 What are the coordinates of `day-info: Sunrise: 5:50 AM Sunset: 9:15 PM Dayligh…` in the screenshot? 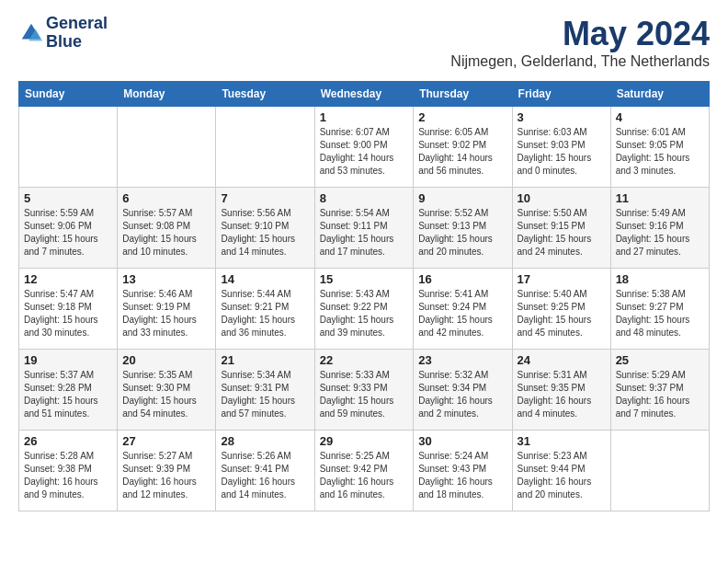 It's located at (562, 233).